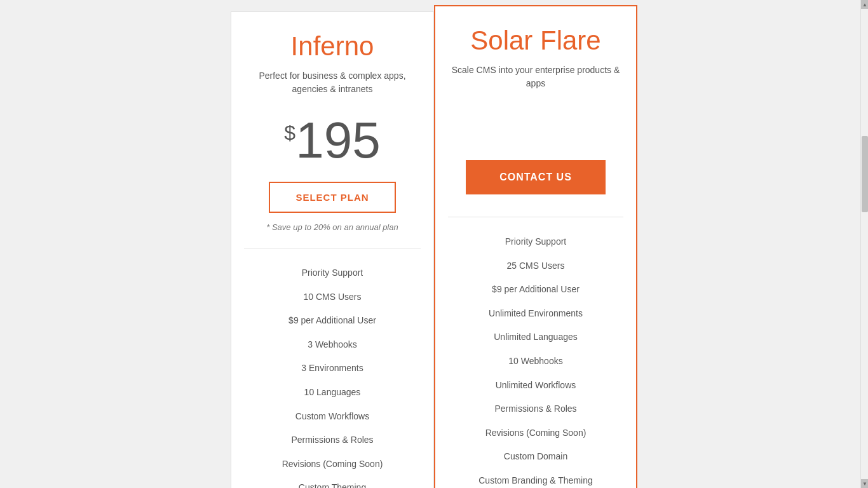 The image size is (868, 488). What do you see at coordinates (332, 417) in the screenshot?
I see `list-item: Custom Workflows` at bounding box center [332, 417].